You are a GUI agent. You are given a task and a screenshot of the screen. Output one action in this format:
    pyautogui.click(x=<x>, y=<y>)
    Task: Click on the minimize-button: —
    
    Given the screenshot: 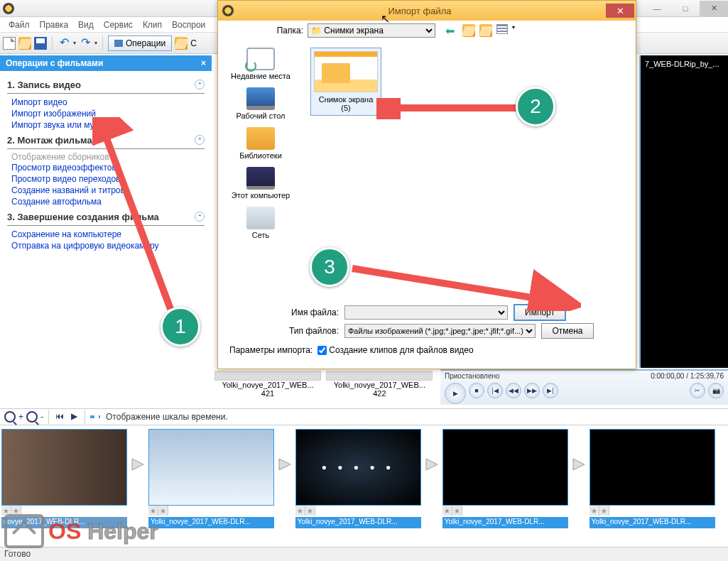 What is the action you would take?
    pyautogui.click(x=657, y=9)
    